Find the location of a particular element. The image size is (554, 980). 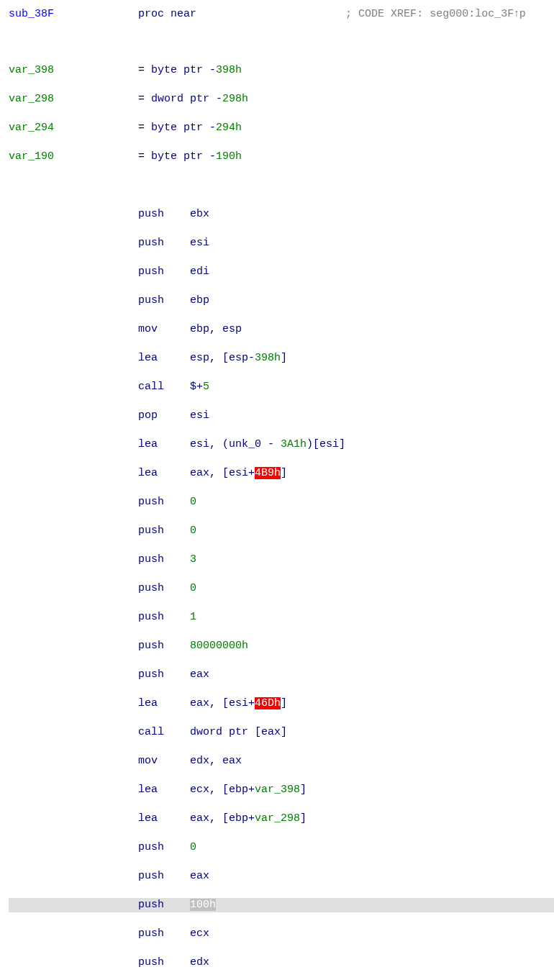

disasm-line: push ebx is located at coordinates (281, 214).